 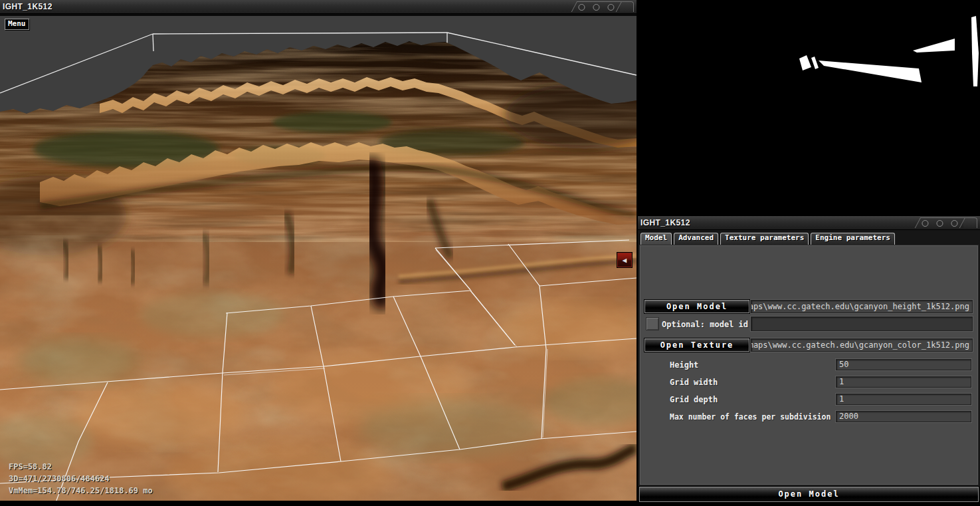 I want to click on grid-depth-input: 1, so click(x=904, y=399).